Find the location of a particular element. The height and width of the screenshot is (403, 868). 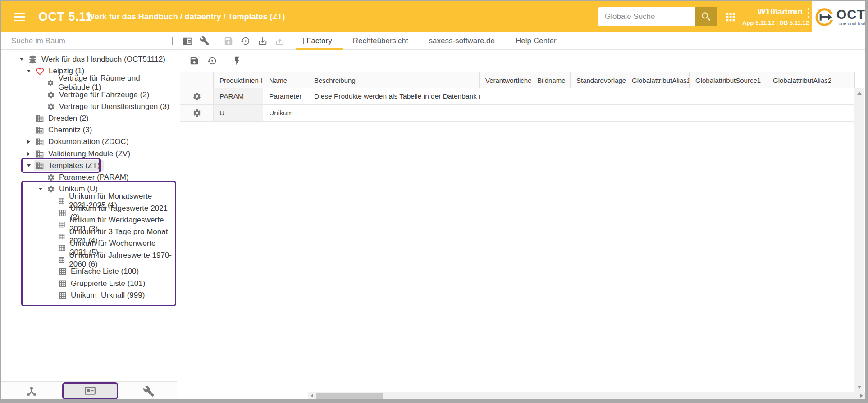

table-cell: PARAM is located at coordinates (238, 96).